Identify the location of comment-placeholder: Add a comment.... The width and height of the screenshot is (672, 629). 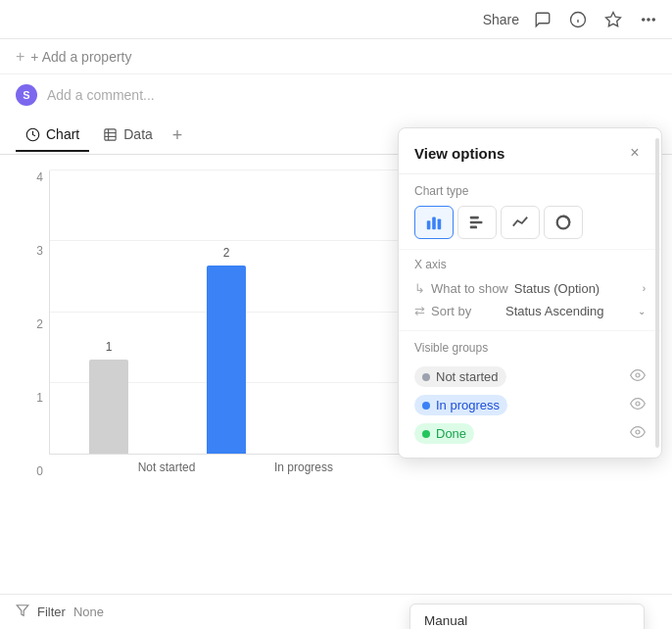
(101, 95).